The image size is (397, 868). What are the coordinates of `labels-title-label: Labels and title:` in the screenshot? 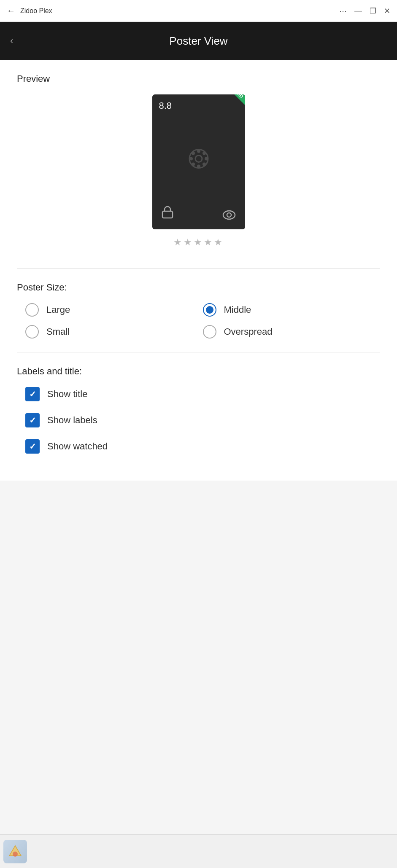 It's located at (198, 371).